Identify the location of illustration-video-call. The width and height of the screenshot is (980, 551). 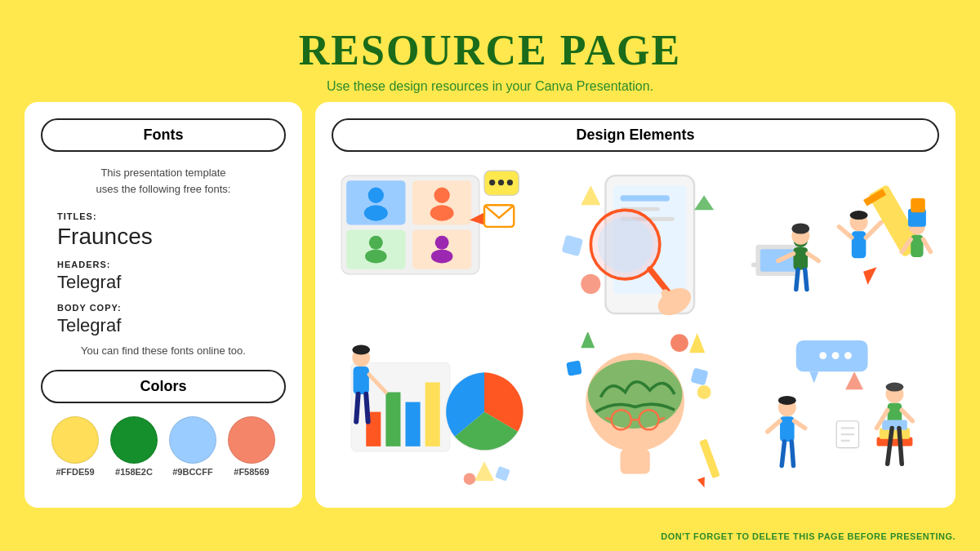
(430, 245).